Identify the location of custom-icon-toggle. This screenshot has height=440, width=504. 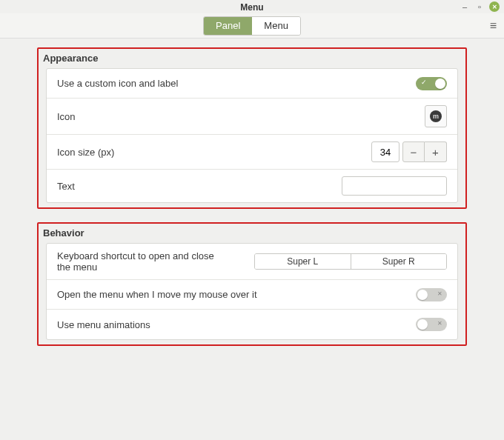
(431, 84).